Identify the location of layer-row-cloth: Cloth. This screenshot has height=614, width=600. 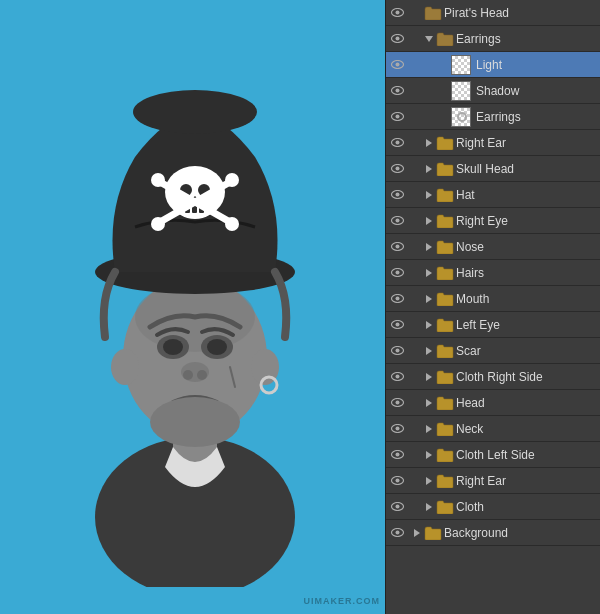
(493, 507).